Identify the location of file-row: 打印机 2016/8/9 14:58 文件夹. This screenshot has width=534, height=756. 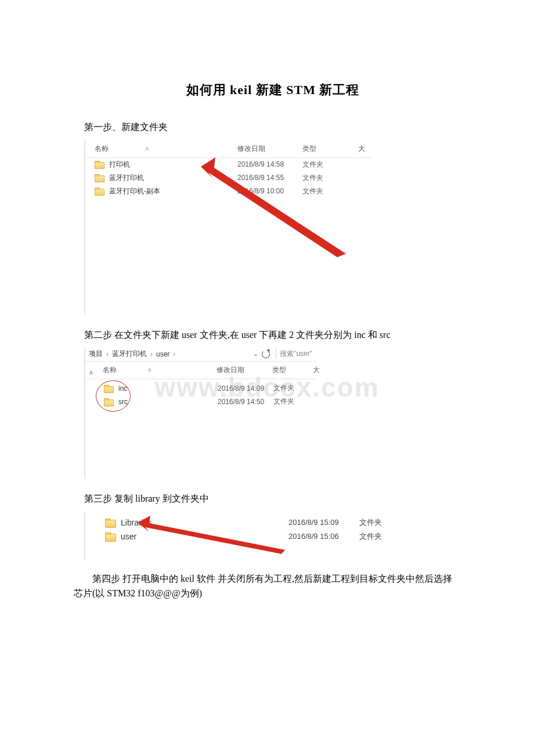
(229, 165).